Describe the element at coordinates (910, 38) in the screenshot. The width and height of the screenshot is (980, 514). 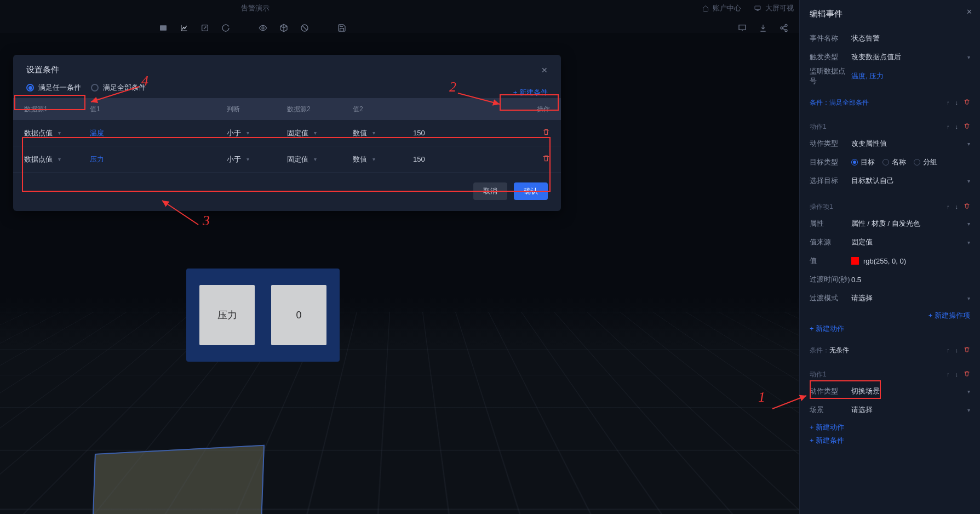
I see `event-name-value: 状态告警` at that location.